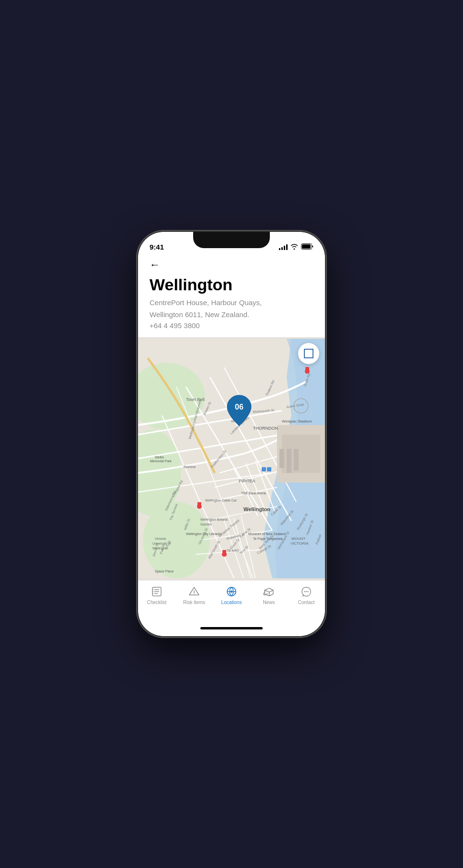  What do you see at coordinates (157, 592) in the screenshot?
I see `checklist-icon` at bounding box center [157, 592].